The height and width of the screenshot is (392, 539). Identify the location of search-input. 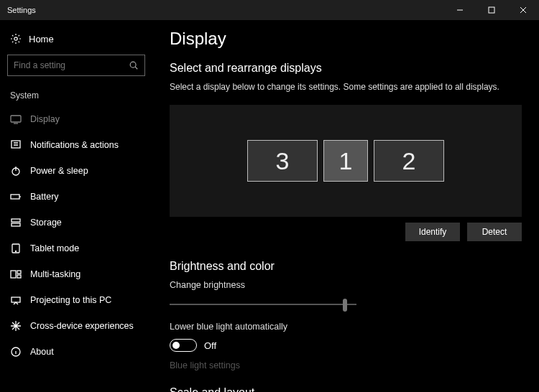
(76, 65).